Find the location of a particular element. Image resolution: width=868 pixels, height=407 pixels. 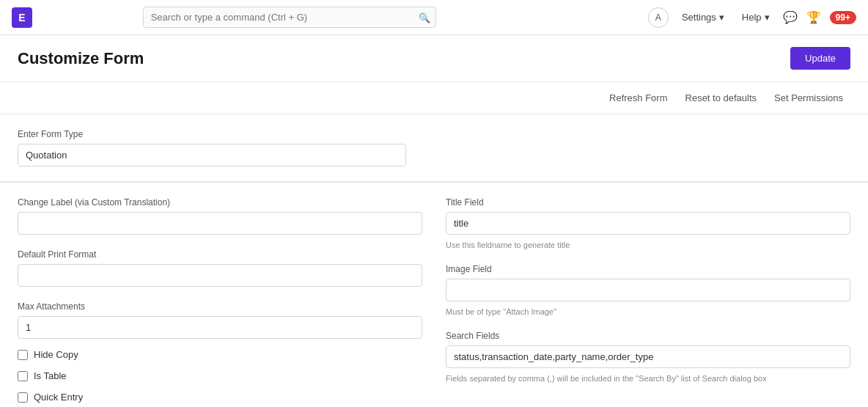

search-bar-container: 🔍 is located at coordinates (290, 18).